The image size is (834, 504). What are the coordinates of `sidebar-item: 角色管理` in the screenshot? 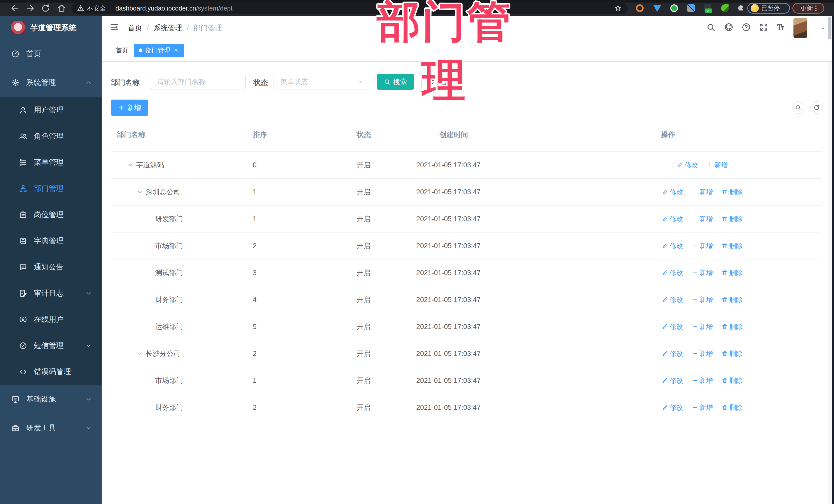 It's located at (51, 136).